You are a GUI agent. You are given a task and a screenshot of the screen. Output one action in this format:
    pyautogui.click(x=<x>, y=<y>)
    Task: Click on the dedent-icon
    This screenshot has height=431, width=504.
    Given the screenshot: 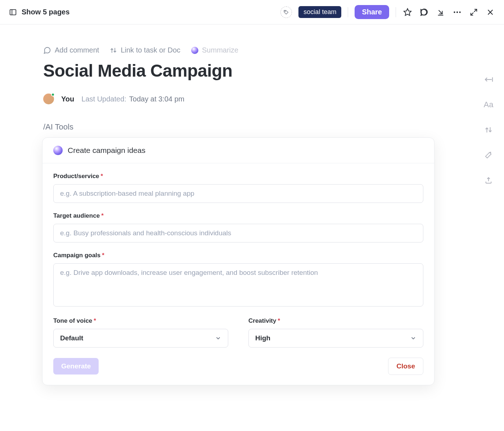 What is the action you would take?
    pyautogui.click(x=489, y=80)
    